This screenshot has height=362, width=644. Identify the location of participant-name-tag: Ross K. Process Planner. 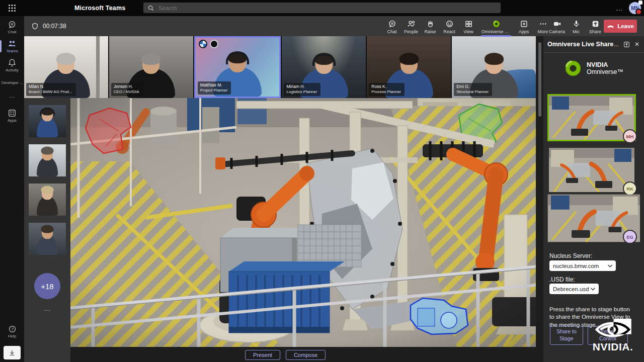
(386, 89).